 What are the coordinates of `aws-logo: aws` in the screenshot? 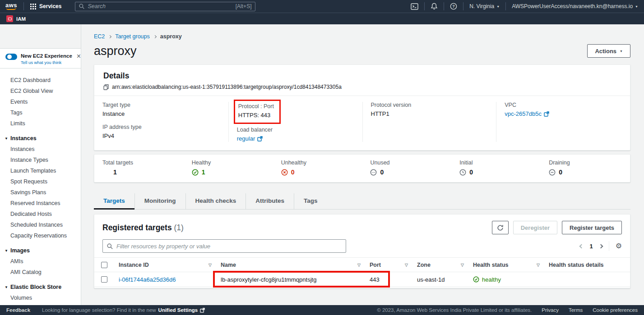 It's located at (11, 6).